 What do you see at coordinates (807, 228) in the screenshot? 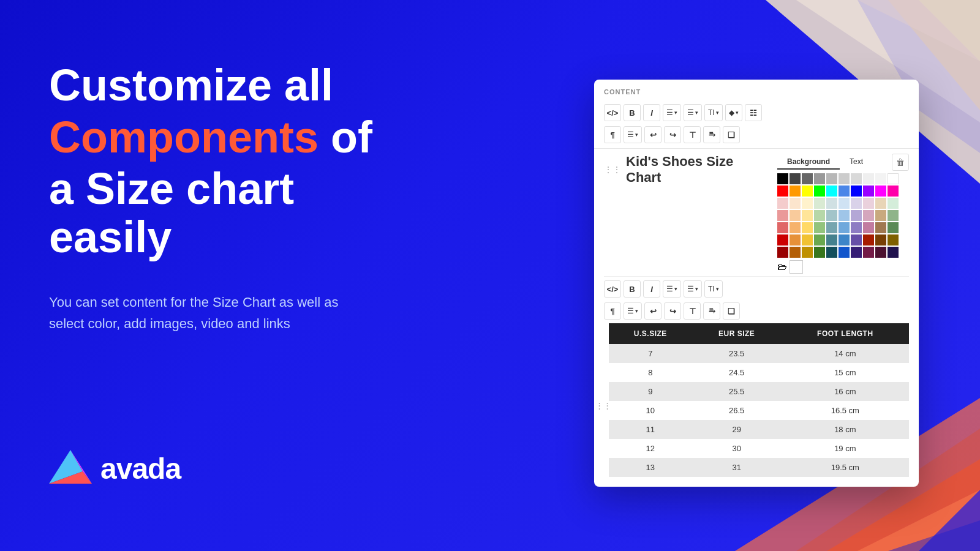
I see `swatch-d3` at bounding box center [807, 228].